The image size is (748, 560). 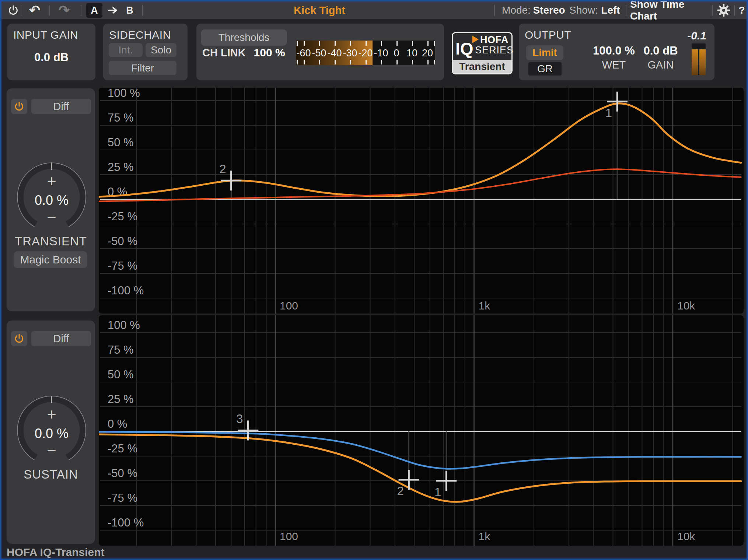 I want to click on x-tick-label: 100, so click(x=289, y=306).